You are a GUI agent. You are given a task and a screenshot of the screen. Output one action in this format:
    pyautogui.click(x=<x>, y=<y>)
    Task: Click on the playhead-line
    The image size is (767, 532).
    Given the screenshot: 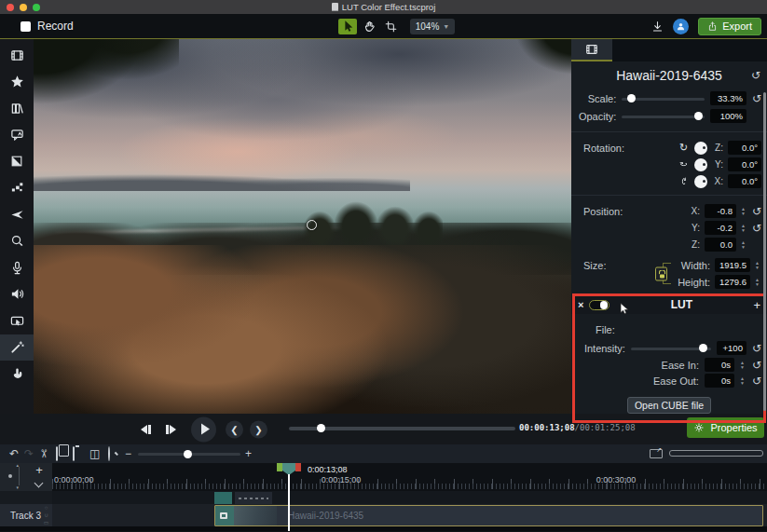 What is the action you would take?
    pyautogui.click(x=289, y=503)
    